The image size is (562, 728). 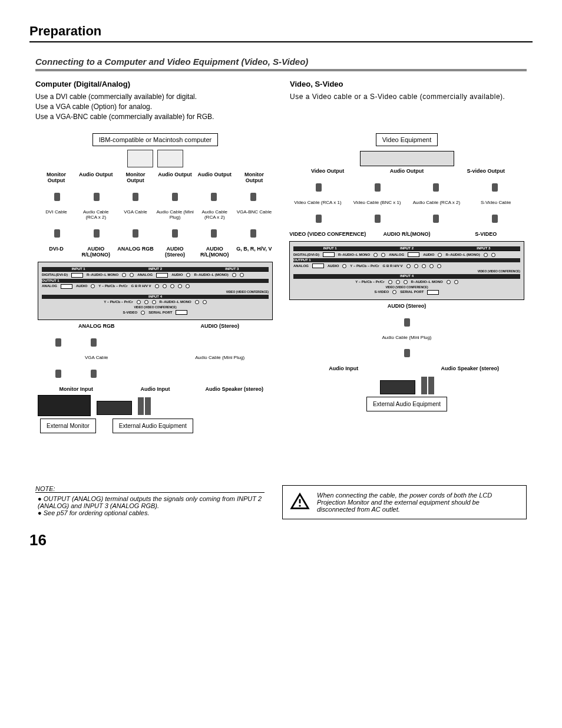 What do you see at coordinates (408, 100) in the screenshot?
I see `col-video: Video, S-Video Use a Video cable or a S-…` at bounding box center [408, 100].